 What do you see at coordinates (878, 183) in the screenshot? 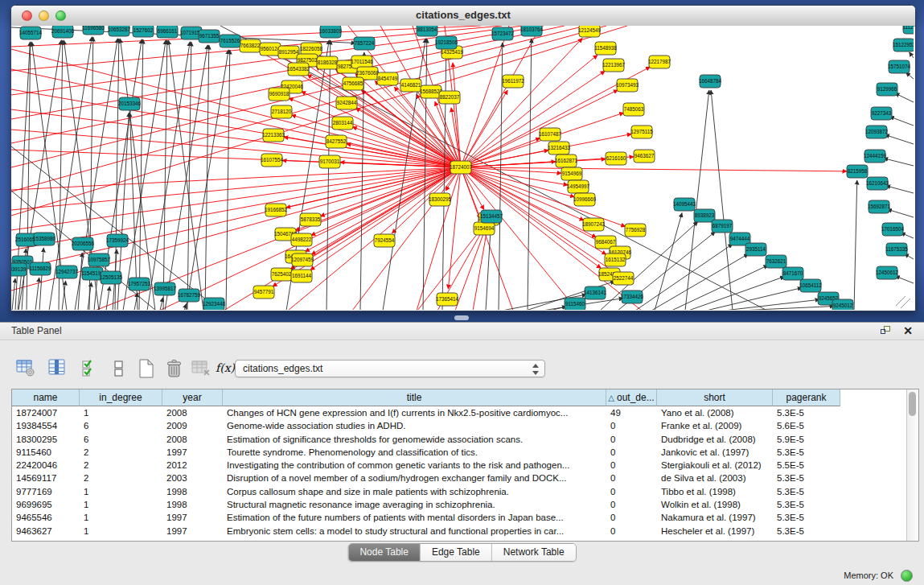
I see `graph-node: 16210643` at bounding box center [878, 183].